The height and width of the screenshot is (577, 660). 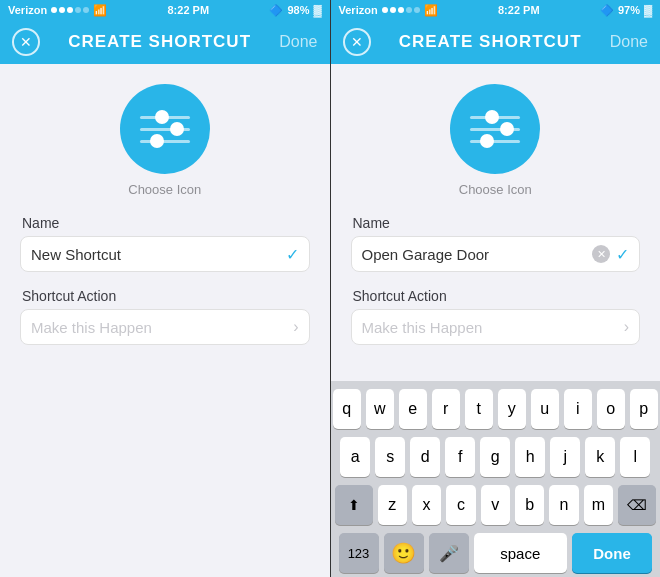 What do you see at coordinates (490, 42) in the screenshot?
I see `nav-title-2: CREATE SHORTCUT` at bounding box center [490, 42].